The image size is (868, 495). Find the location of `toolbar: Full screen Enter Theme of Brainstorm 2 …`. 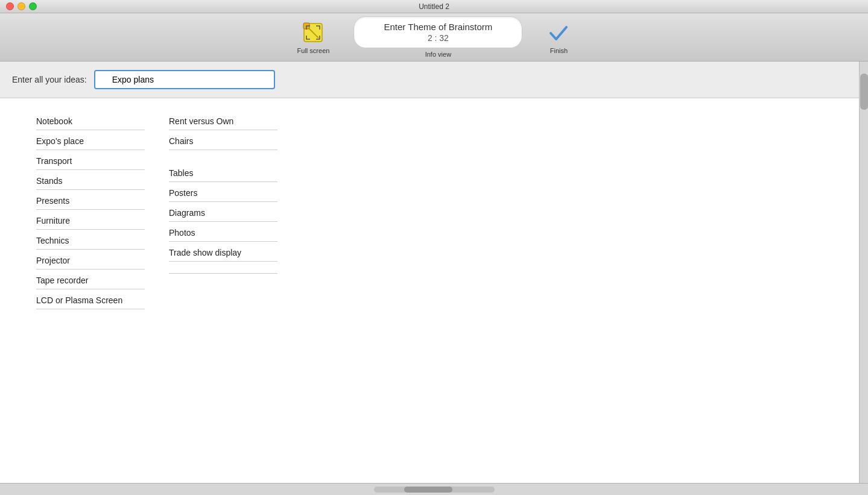

toolbar: Full screen Enter Theme of Brainstorm 2 … is located at coordinates (434, 37).